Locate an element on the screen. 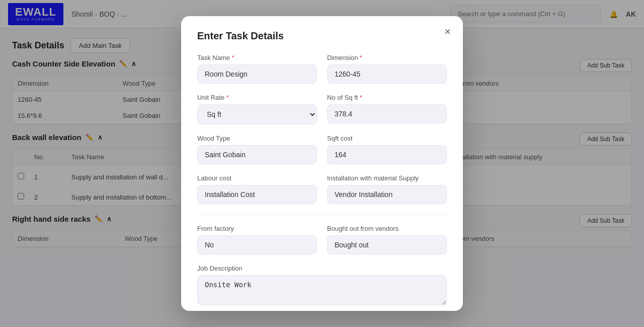 The width and height of the screenshot is (644, 327). installation-group: Installation with material Supply is located at coordinates (387, 189).